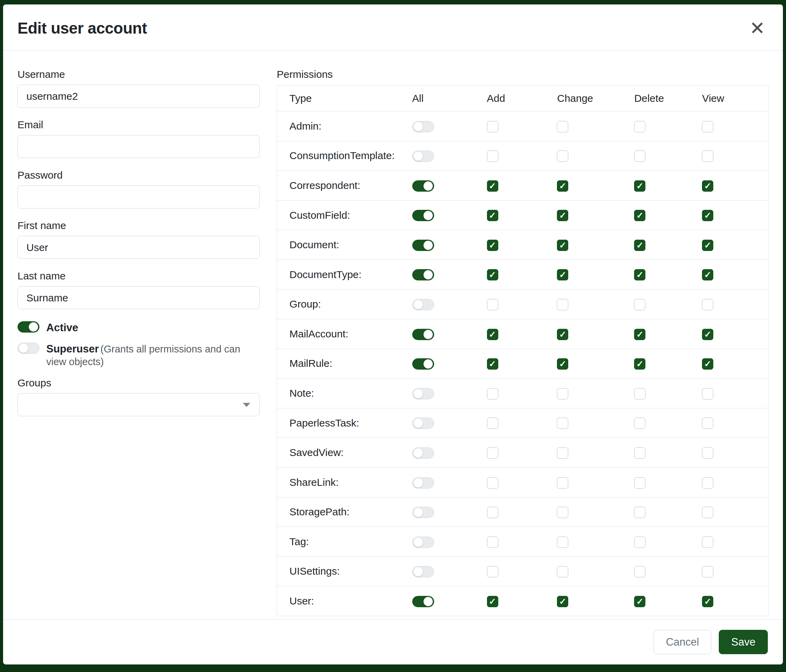 This screenshot has height=672, width=786. What do you see at coordinates (744, 642) in the screenshot?
I see `save-button: Save` at bounding box center [744, 642].